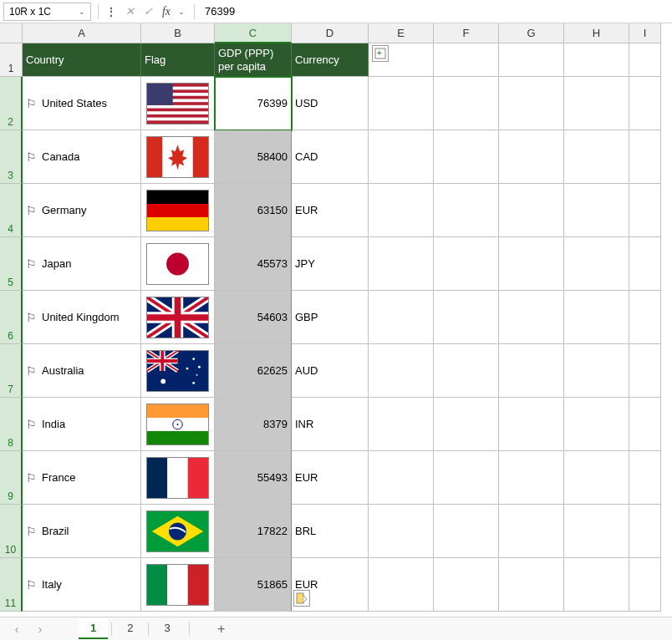  What do you see at coordinates (253, 317) in the screenshot?
I see `gdp-cell: 54603` at bounding box center [253, 317].